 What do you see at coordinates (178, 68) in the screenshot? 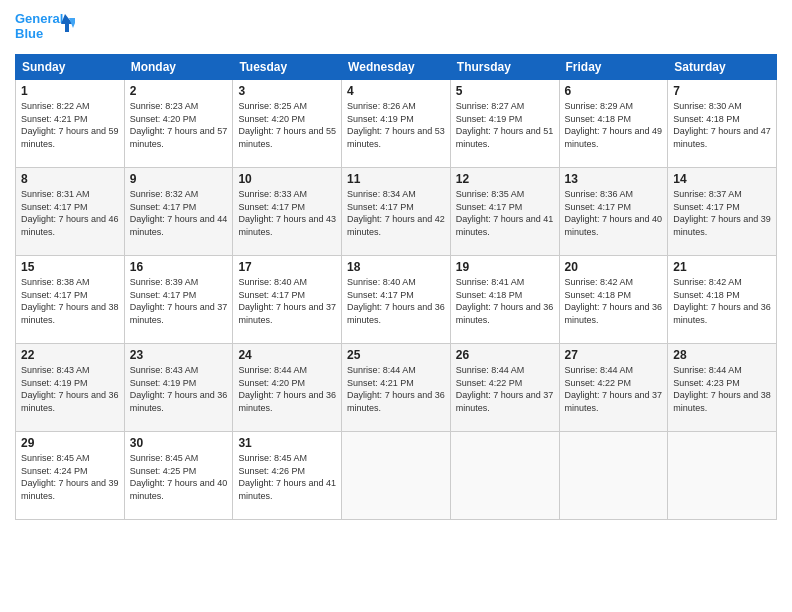
I see `weekday-header: Monday` at bounding box center [178, 68].